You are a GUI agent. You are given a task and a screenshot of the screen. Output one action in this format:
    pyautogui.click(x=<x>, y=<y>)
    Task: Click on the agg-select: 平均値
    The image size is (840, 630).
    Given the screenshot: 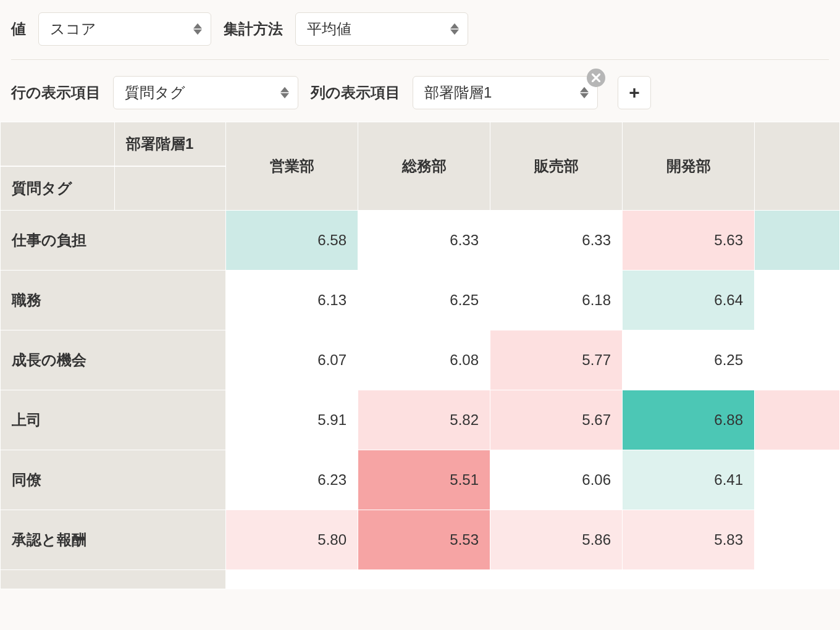 What is the action you would take?
    pyautogui.click(x=382, y=29)
    